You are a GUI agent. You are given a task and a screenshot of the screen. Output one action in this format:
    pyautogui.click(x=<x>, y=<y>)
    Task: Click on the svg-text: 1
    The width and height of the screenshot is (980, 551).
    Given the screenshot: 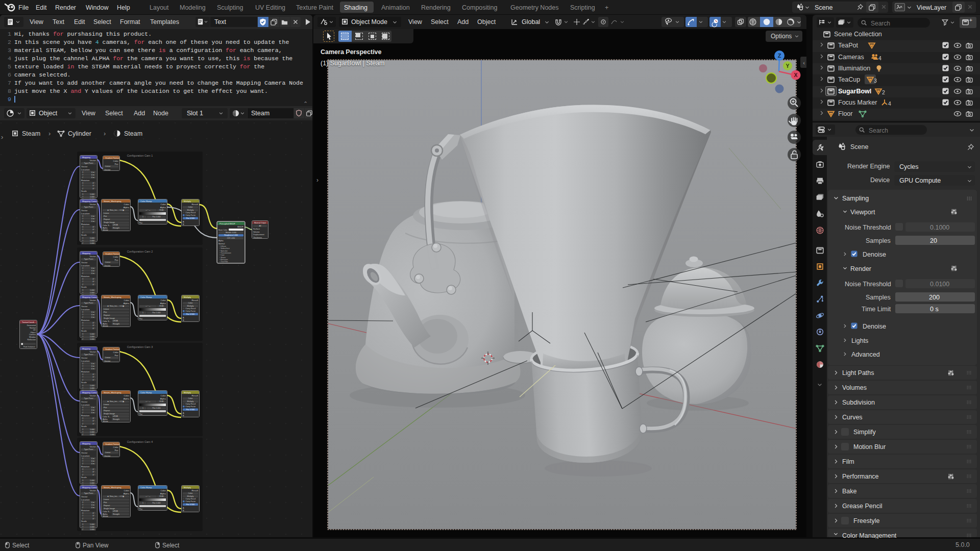 What is the action you would take?
    pyautogui.click(x=143, y=217)
    